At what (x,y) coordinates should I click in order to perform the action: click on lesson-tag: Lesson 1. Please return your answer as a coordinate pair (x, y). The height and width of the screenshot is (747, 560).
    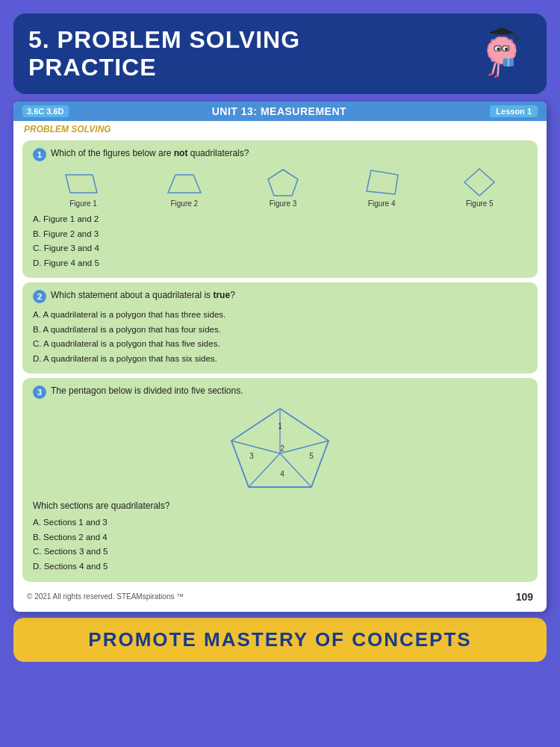
    Looking at the image, I should click on (514, 111).